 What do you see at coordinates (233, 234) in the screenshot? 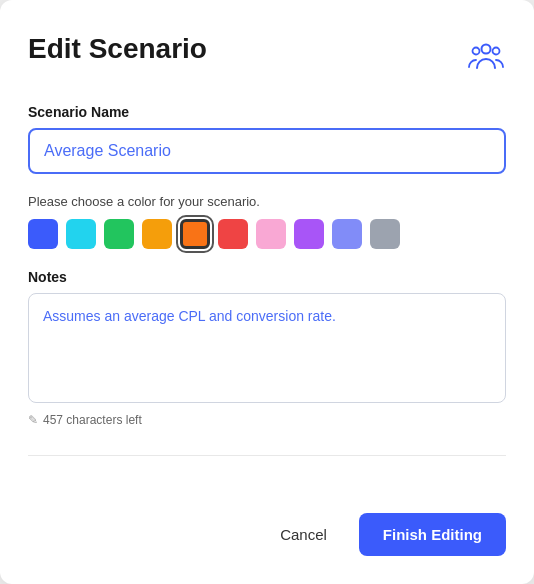
I see `color-swatch-red` at bounding box center [233, 234].